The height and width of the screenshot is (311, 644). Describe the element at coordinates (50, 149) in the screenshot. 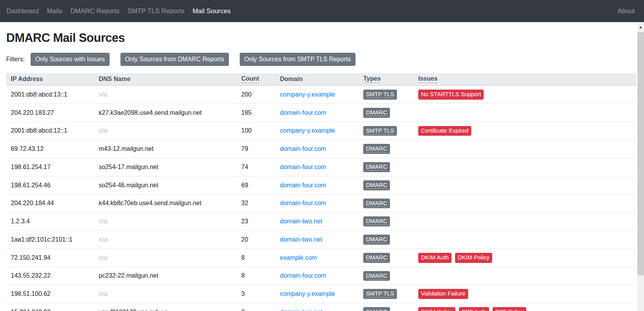

I see `ip-cell: 69.72.43.12` at that location.